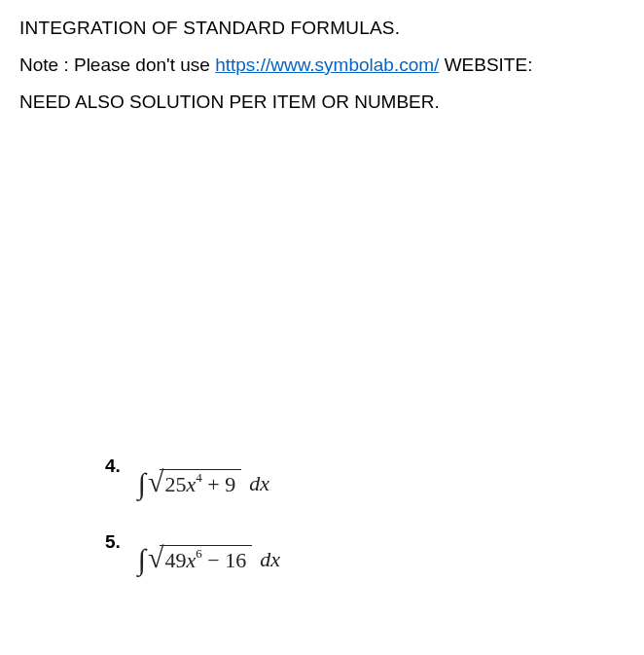  What do you see at coordinates (195, 484) in the screenshot?
I see `sqrt-expression: √ 25x4 + 9` at bounding box center [195, 484].